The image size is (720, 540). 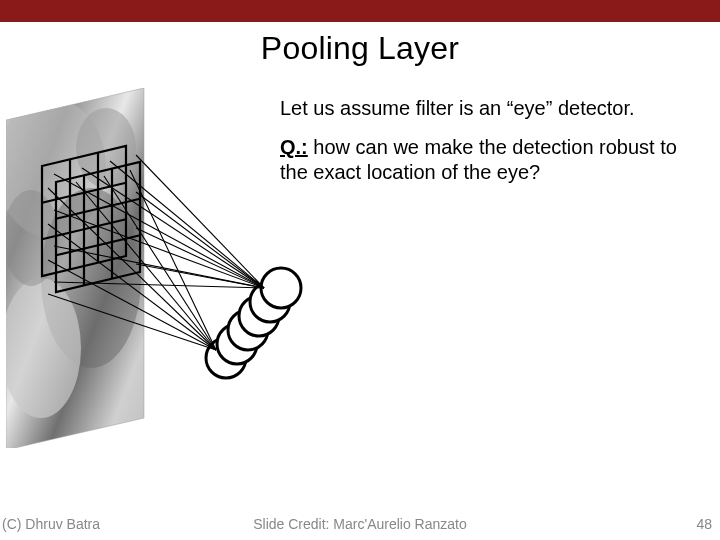 What do you see at coordinates (360, 524) in the screenshot?
I see `footer-credit: Slide Credit: Marc'Aurelio Ranzato` at bounding box center [360, 524].